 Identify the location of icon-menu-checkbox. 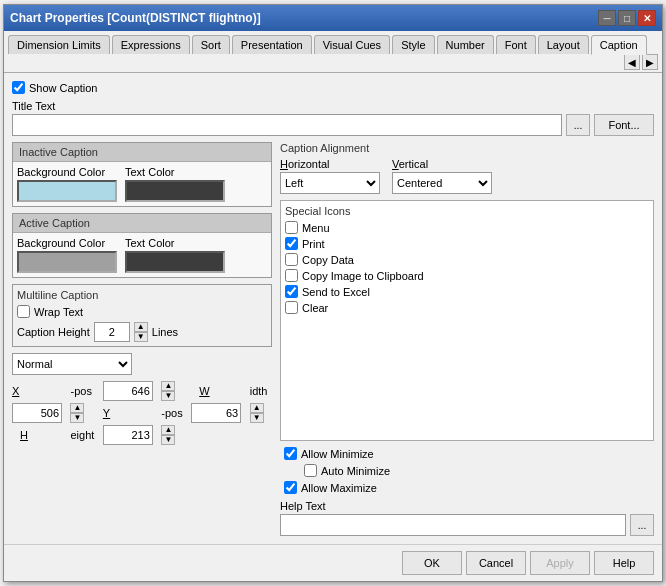
(292, 228).